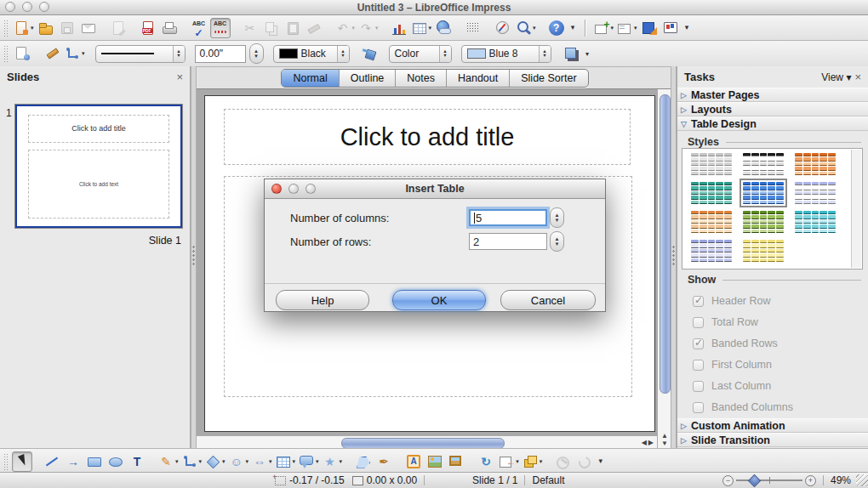  What do you see at coordinates (557, 241) in the screenshot?
I see `rows-stepper: ▲▼` at bounding box center [557, 241].